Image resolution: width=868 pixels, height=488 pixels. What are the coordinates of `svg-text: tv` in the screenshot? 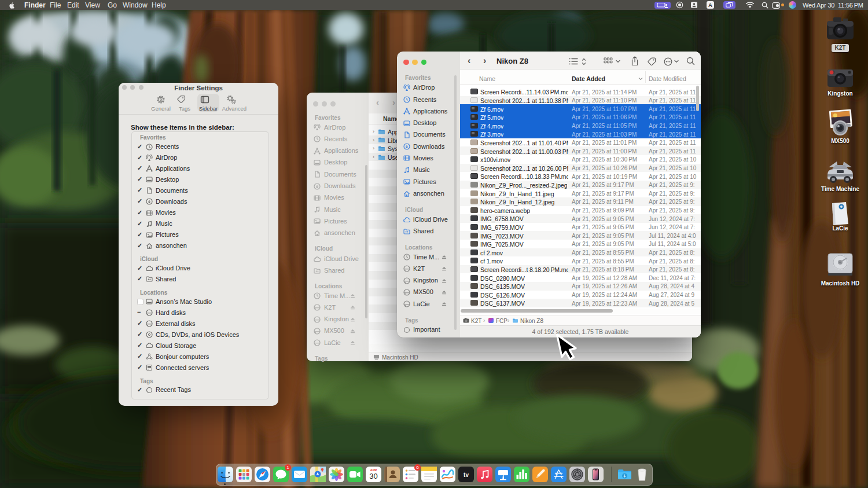 It's located at (466, 475).